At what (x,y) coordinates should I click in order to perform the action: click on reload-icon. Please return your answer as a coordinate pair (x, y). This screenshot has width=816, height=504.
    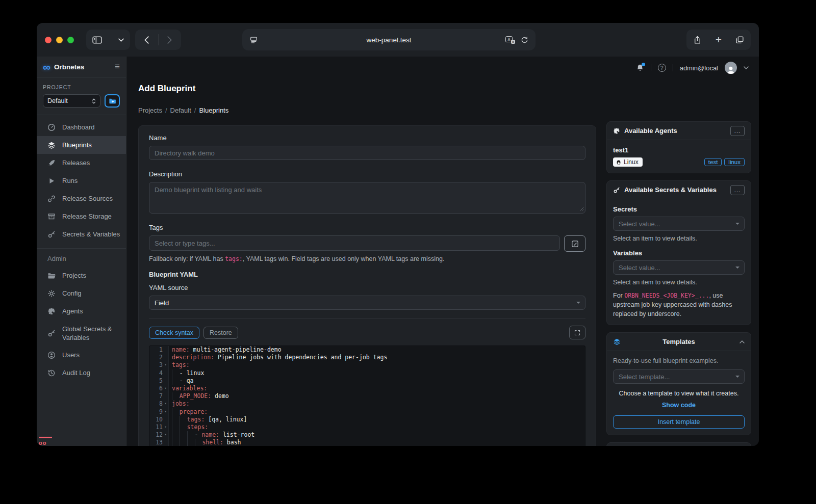
    Looking at the image, I should click on (524, 40).